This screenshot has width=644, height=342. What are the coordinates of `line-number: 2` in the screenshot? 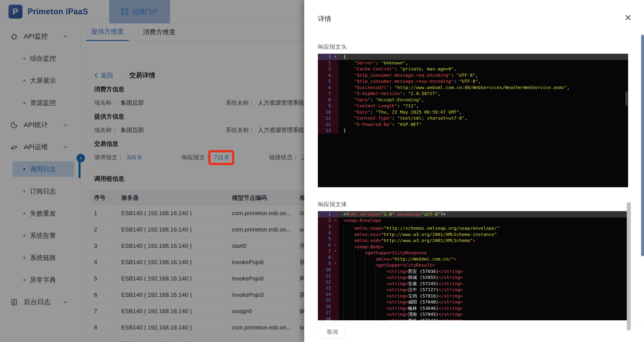 It's located at (325, 220).